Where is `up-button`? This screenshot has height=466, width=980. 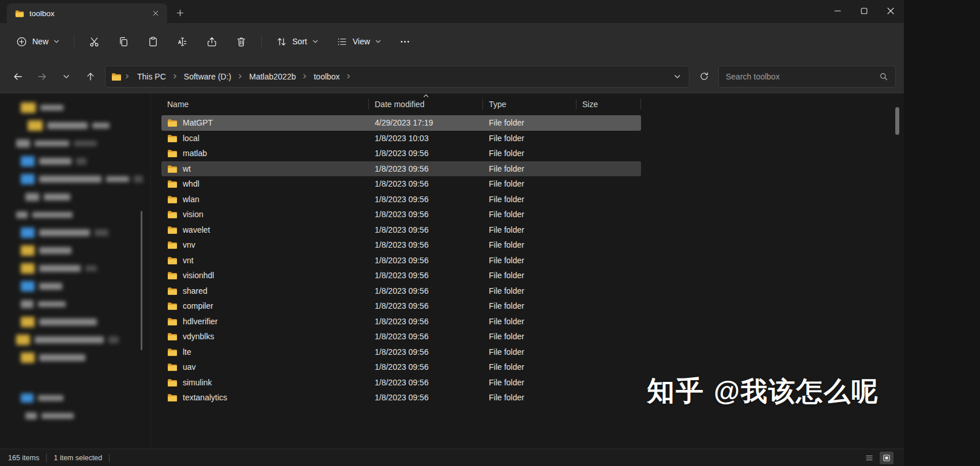
up-button is located at coordinates (91, 77).